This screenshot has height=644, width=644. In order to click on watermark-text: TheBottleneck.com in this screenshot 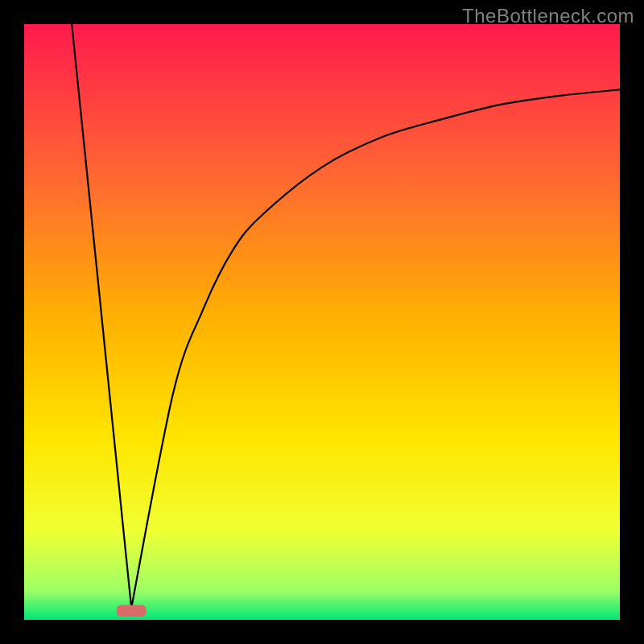, I will do `click(548, 16)`.